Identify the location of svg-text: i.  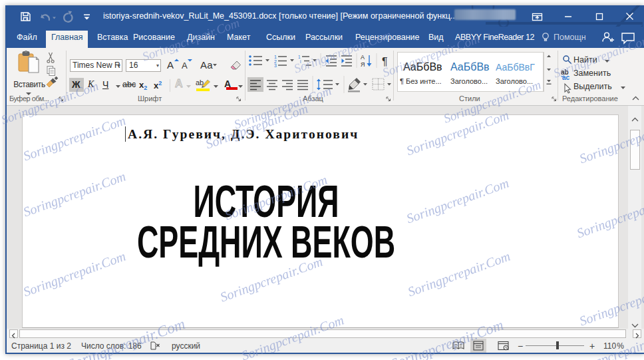
(301, 61).